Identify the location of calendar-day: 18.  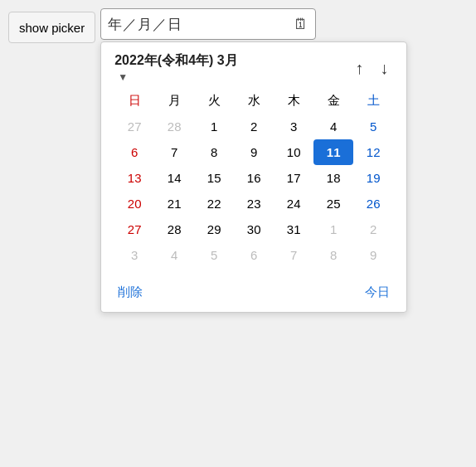
(333, 178).